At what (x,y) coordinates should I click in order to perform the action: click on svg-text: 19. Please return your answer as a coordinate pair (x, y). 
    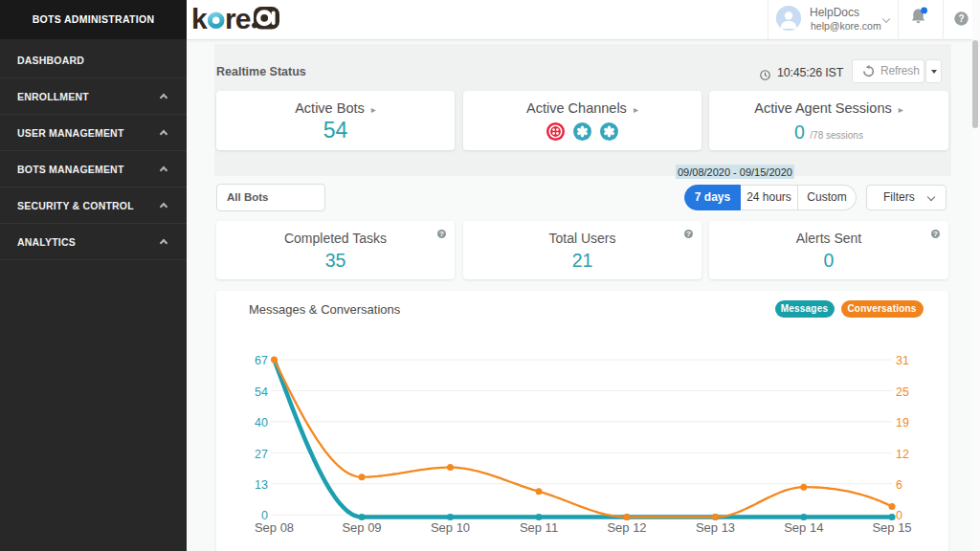
    Looking at the image, I should click on (902, 423).